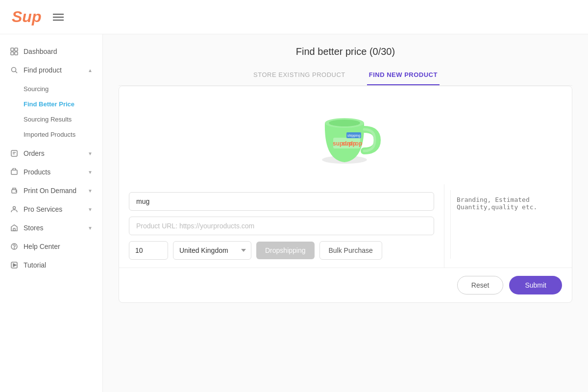 Image resolution: width=588 pixels, height=392 pixels. What do you see at coordinates (281, 226) in the screenshot?
I see `product-url-row` at bounding box center [281, 226].